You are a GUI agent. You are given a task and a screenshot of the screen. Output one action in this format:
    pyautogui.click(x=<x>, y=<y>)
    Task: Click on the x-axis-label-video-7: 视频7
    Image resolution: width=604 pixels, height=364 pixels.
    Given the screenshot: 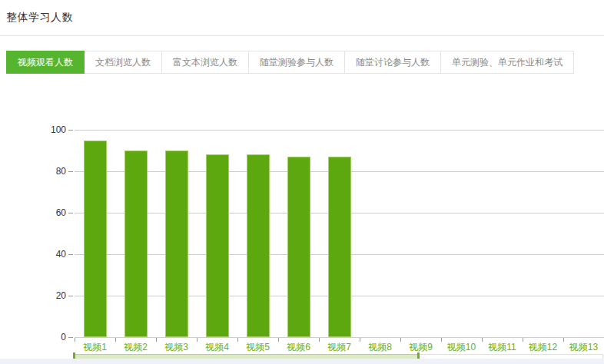 What is the action you would take?
    pyautogui.click(x=340, y=347)
    